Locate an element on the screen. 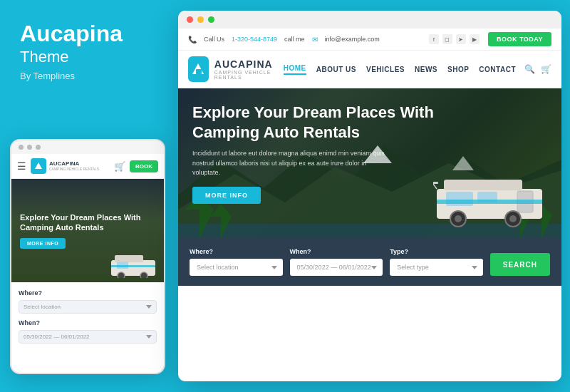  mobile-when-label: When? is located at coordinates (88, 323).